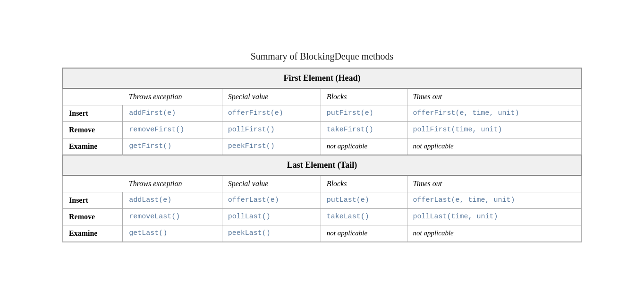  Describe the element at coordinates (322, 216) in the screenshot. I see `table-row: Remove removeLast() pollLast() takeLast(…` at that location.